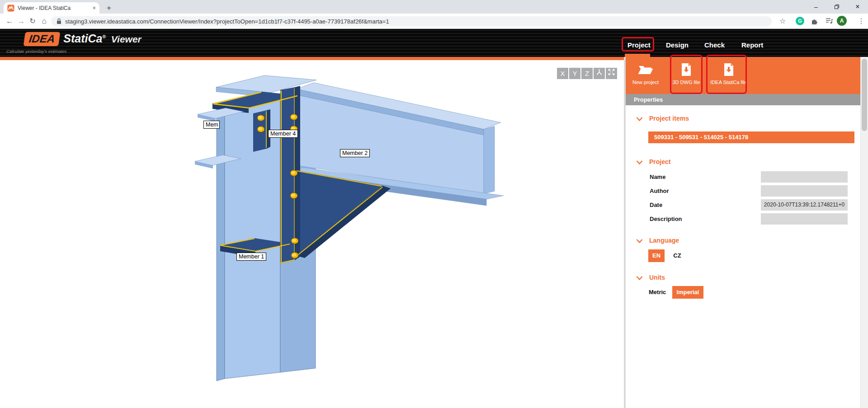 The width and height of the screenshot is (868, 408). Describe the element at coordinates (109, 8) in the screenshot. I see `new-tab-button: +` at that location.